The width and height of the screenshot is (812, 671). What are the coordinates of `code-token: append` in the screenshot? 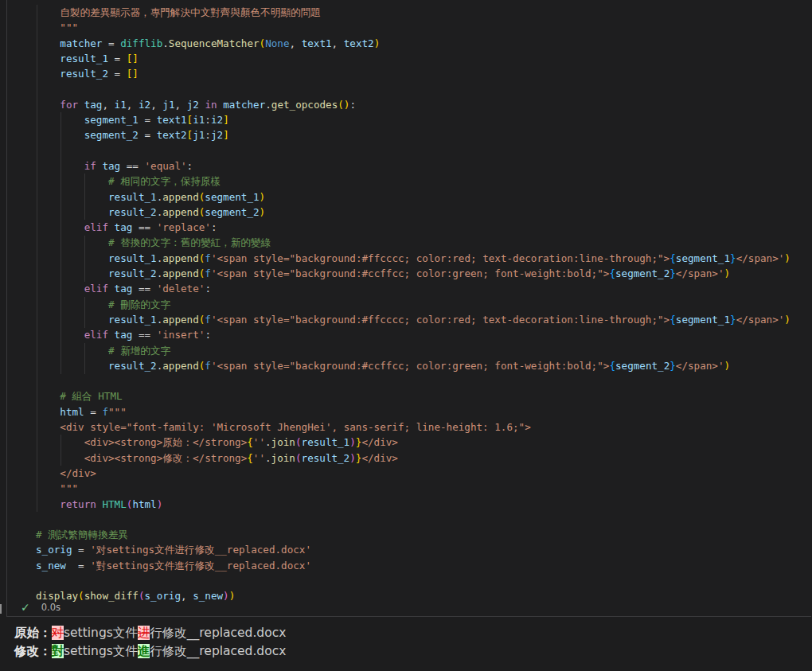 It's located at (181, 366).